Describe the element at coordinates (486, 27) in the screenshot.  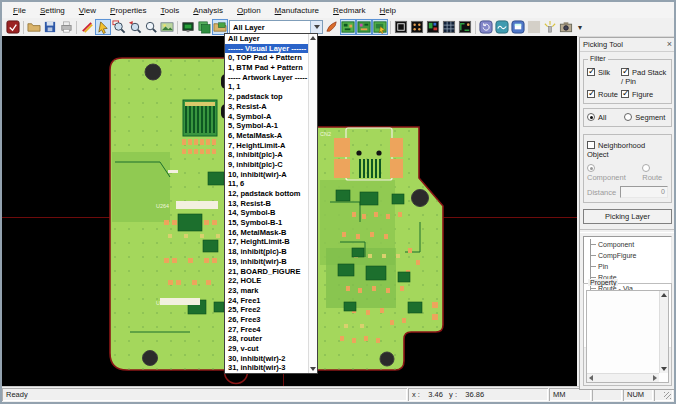
I see `rotate-blue-icon` at that location.